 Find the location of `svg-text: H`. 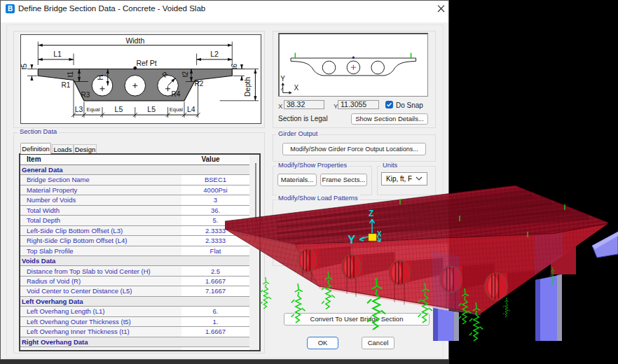

svg-text: H is located at coordinates (101, 77).